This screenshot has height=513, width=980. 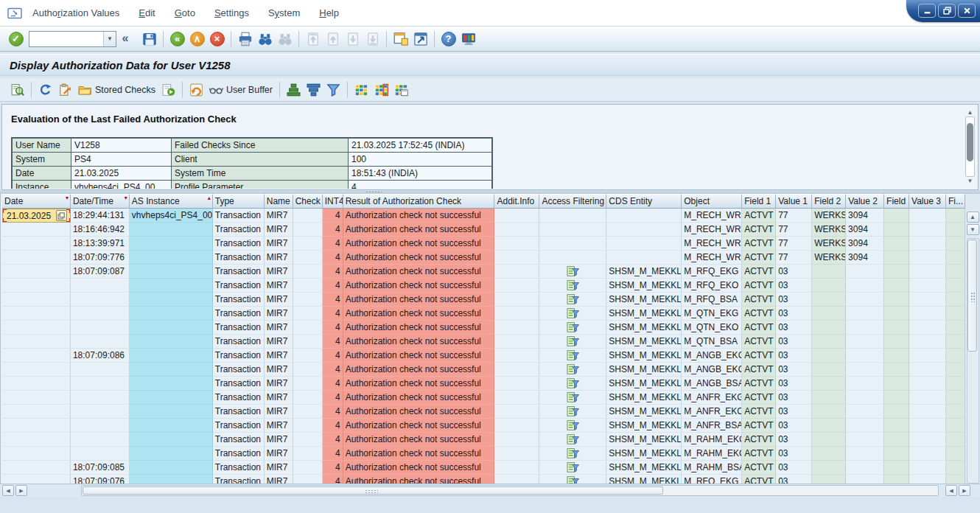 I want to click on cell-object: M_QTN_EKO, so click(x=712, y=327).